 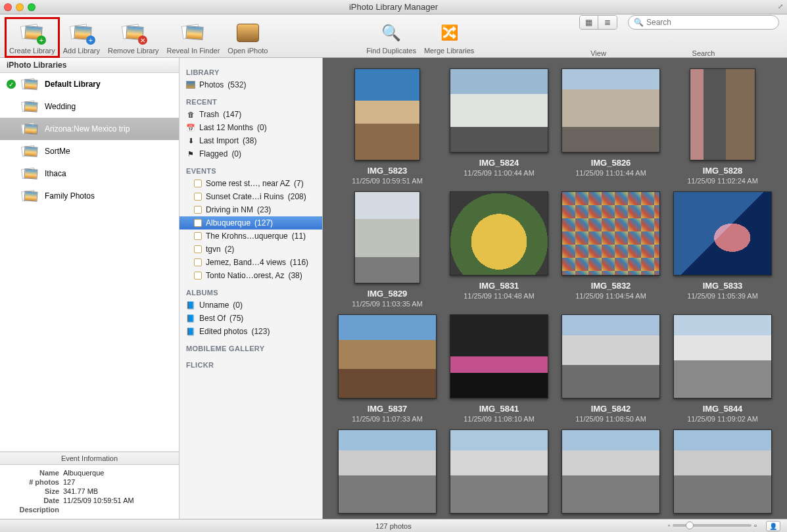 What do you see at coordinates (500, 285) in the screenshot?
I see `photo-name: IMG_5831` at bounding box center [500, 285].